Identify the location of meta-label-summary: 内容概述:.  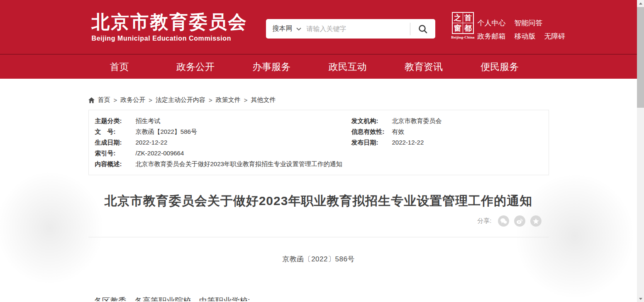
(112, 164).